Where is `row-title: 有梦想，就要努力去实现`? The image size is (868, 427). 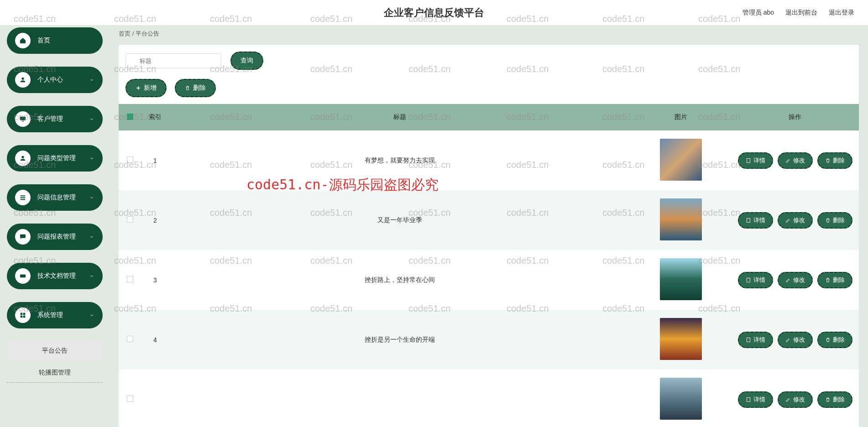 row-title: 有梦想，就要努力去实现 is located at coordinates (400, 161).